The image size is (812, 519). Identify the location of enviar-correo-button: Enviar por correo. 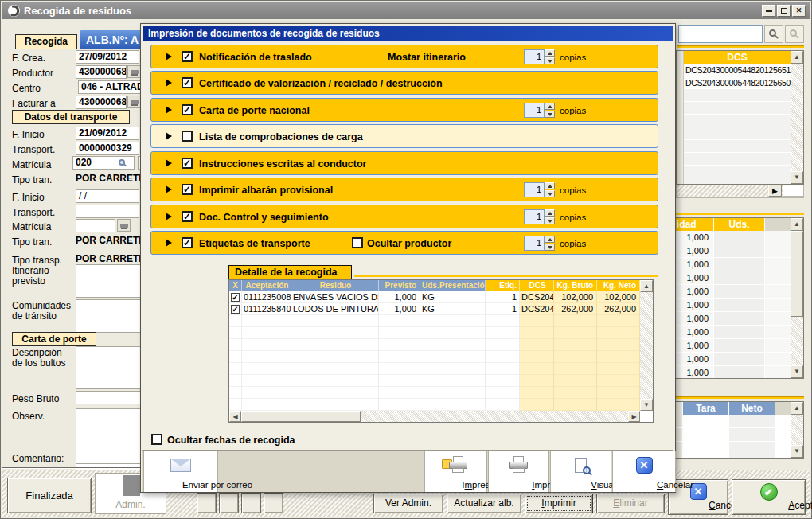
(181, 471).